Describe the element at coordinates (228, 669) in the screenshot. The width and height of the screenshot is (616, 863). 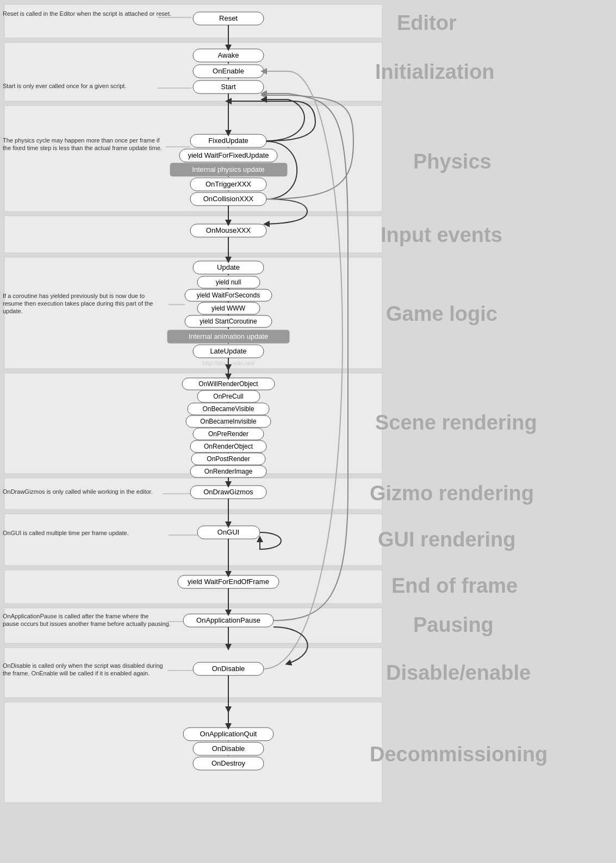
I see `ondisable1-node` at that location.